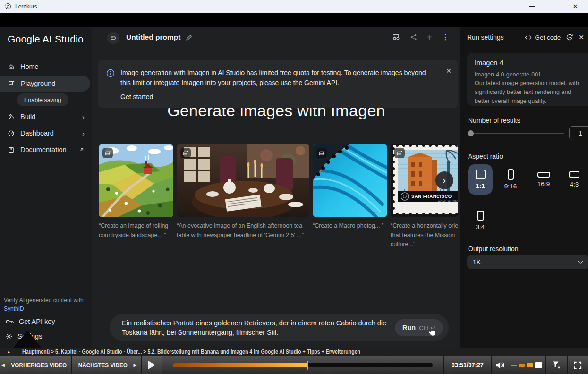 The width and height of the screenshot is (588, 374). I want to click on sidebar-item-playground: Playground, so click(45, 84).